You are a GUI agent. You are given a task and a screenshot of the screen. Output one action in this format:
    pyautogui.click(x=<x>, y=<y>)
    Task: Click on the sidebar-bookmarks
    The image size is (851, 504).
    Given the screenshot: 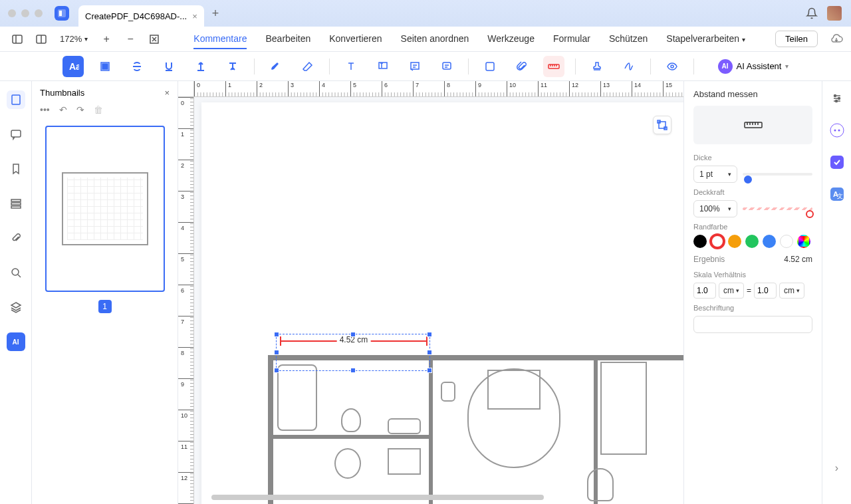 What is the action you would take?
    pyautogui.click(x=16, y=169)
    